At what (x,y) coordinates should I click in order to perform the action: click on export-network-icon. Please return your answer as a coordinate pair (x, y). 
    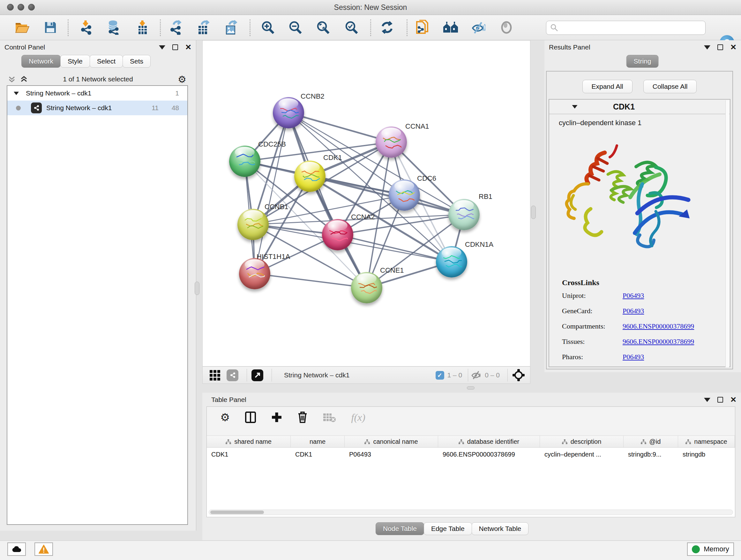
    Looking at the image, I should click on (176, 27).